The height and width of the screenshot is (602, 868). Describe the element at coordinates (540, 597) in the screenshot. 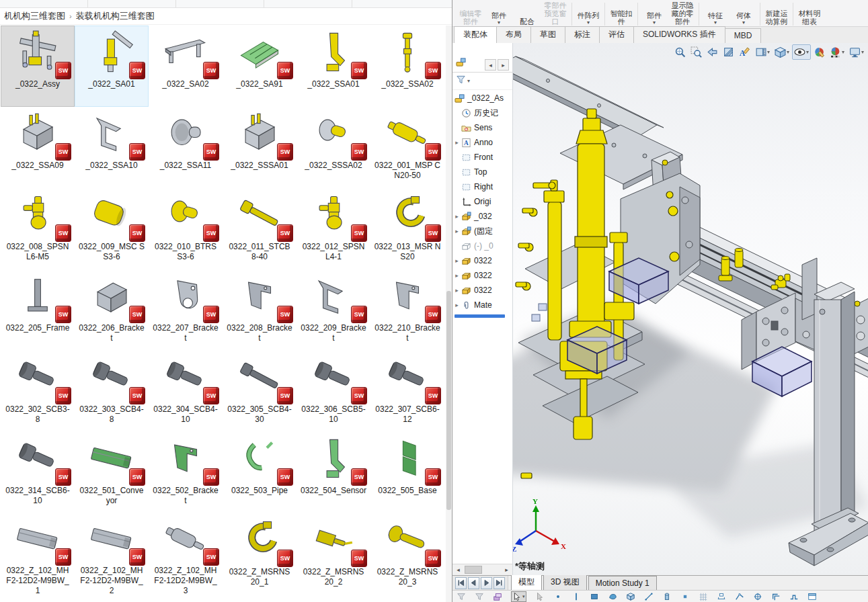

I see `motion-tool-cursorg-icon` at that location.